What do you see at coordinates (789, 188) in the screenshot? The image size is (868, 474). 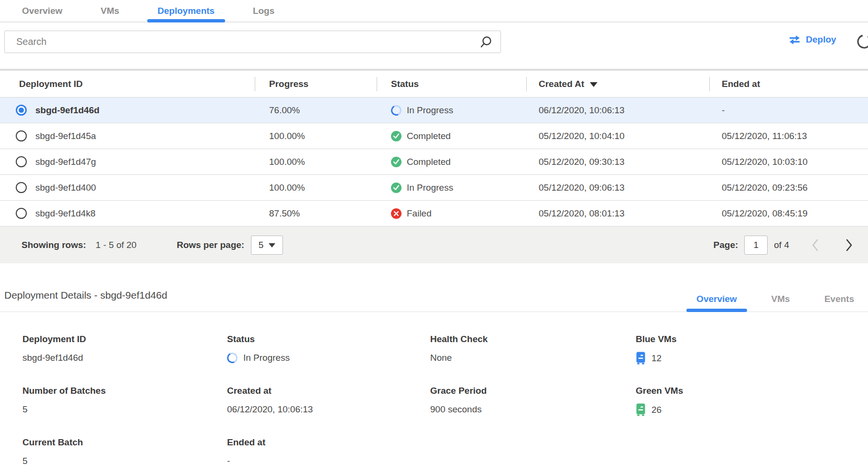 I see `ended-at-value: 05/12/2020, 09:23:56` at bounding box center [789, 188].